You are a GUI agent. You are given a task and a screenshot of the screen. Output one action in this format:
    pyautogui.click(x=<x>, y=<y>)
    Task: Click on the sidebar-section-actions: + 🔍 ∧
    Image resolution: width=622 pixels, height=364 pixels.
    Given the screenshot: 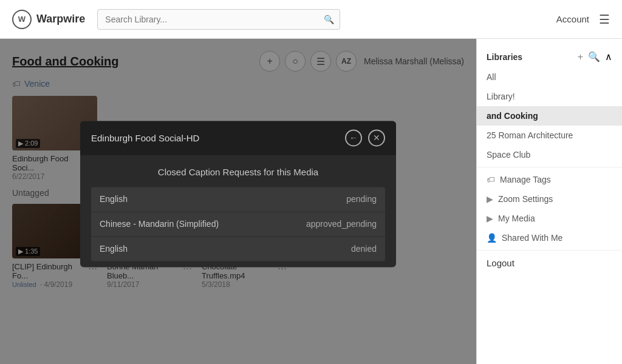 What is the action you would take?
    pyautogui.click(x=595, y=57)
    